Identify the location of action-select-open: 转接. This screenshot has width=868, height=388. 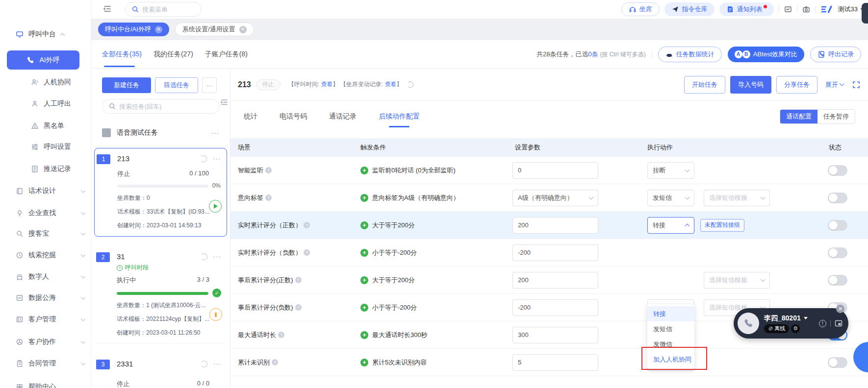
(671, 225).